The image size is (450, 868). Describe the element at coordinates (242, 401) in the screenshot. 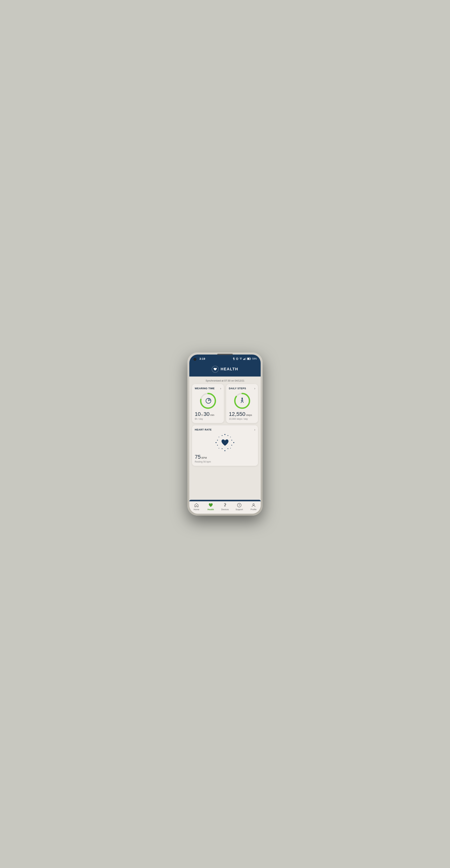

I see `daily-steps-circle-container` at that location.